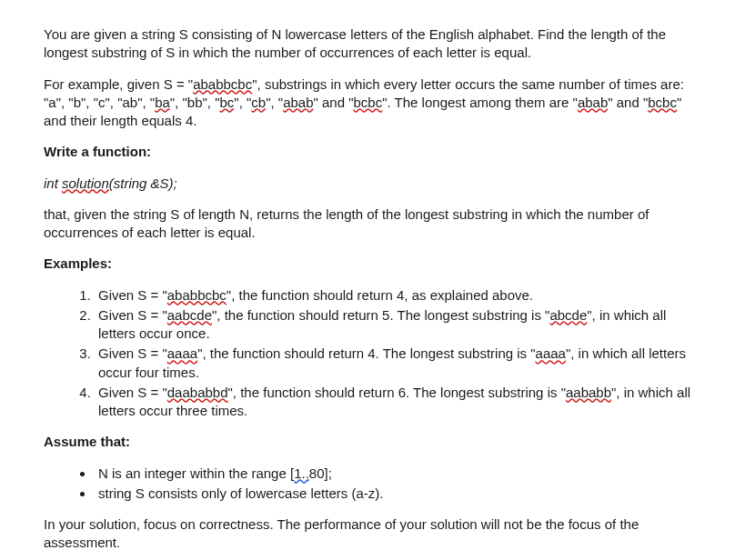 This screenshot has width=735, height=560. Describe the element at coordinates (393, 364) in the screenshot. I see `example-item-3: Given S = "aaaa", the function should re…` at that location.